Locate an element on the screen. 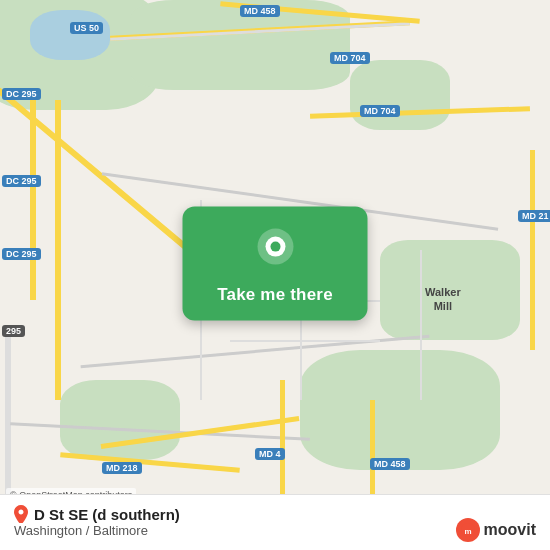 The height and width of the screenshot is (550, 550). label-md458-top: MD 458 is located at coordinates (260, 11).